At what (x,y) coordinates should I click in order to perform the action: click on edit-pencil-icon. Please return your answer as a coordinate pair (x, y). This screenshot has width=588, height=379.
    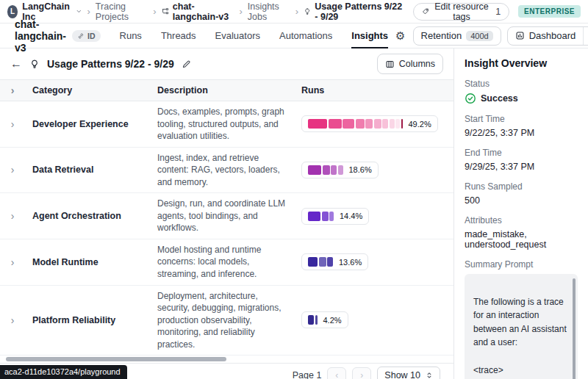
    Looking at the image, I should click on (187, 65).